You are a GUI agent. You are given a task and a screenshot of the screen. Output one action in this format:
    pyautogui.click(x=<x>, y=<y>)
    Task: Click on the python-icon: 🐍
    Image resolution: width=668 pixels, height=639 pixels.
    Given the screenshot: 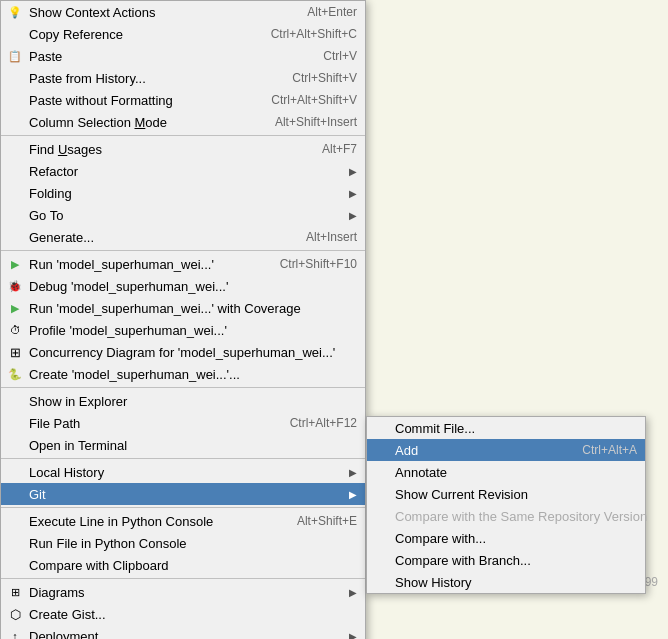 What is the action you would take?
    pyautogui.click(x=15, y=374)
    